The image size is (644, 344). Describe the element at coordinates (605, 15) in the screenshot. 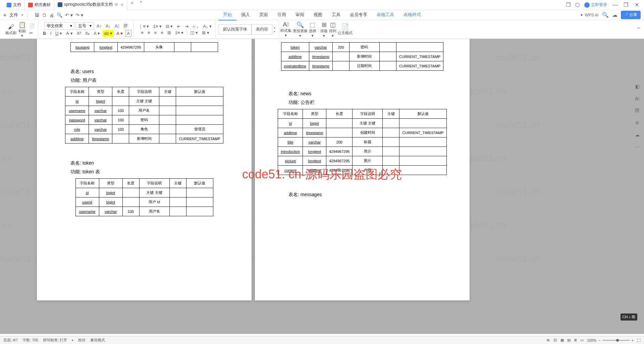

I see `search-icon: 🔍` at that location.